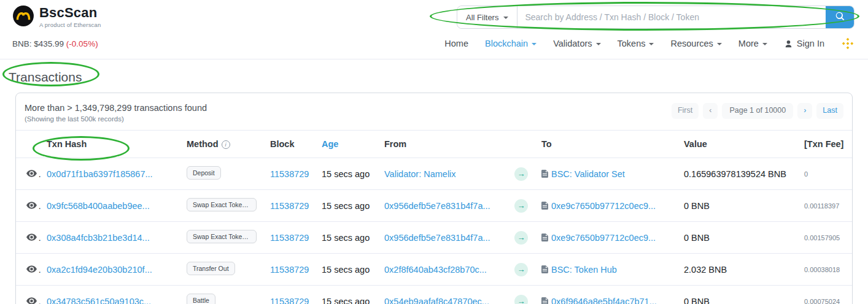 The image size is (868, 304). Describe the element at coordinates (656, 17) in the screenshot. I see `search-bar: All Filters` at that location.